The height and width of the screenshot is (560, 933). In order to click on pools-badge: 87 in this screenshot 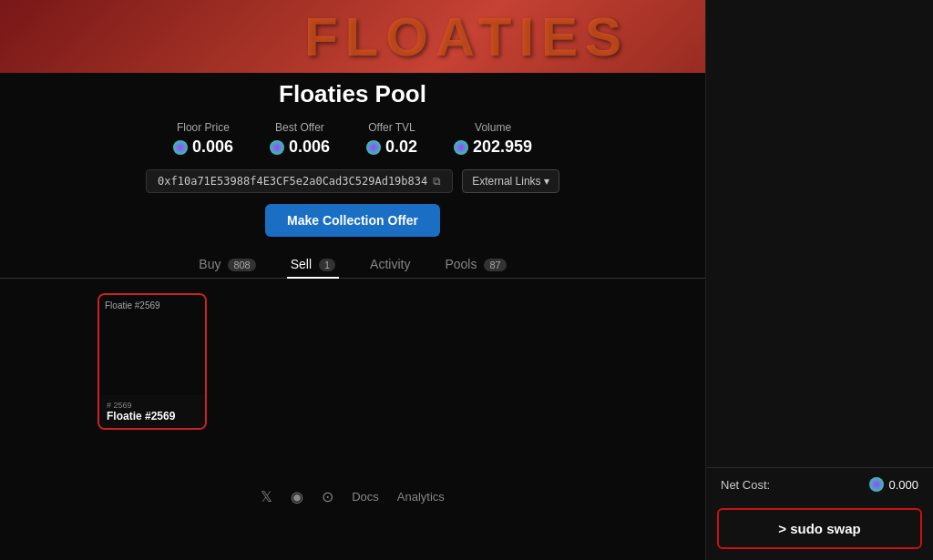, I will do `click(495, 265)`.